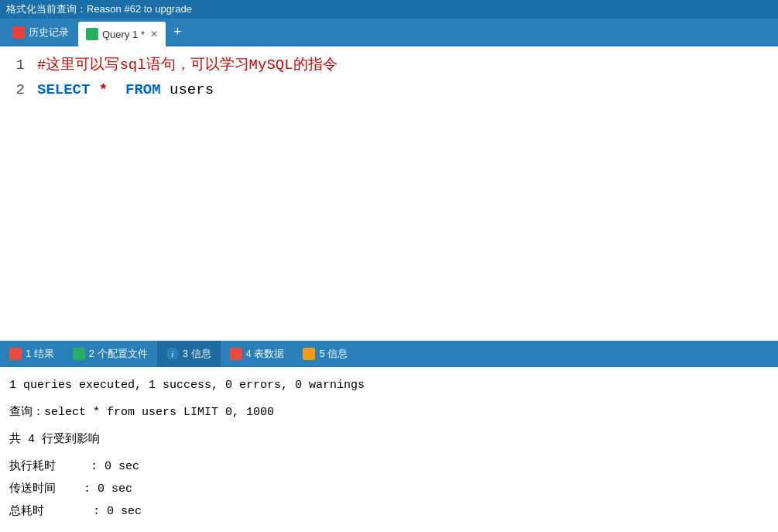 The image size is (778, 532). I want to click on bottom-tab-info: i 3 信息, so click(189, 354).